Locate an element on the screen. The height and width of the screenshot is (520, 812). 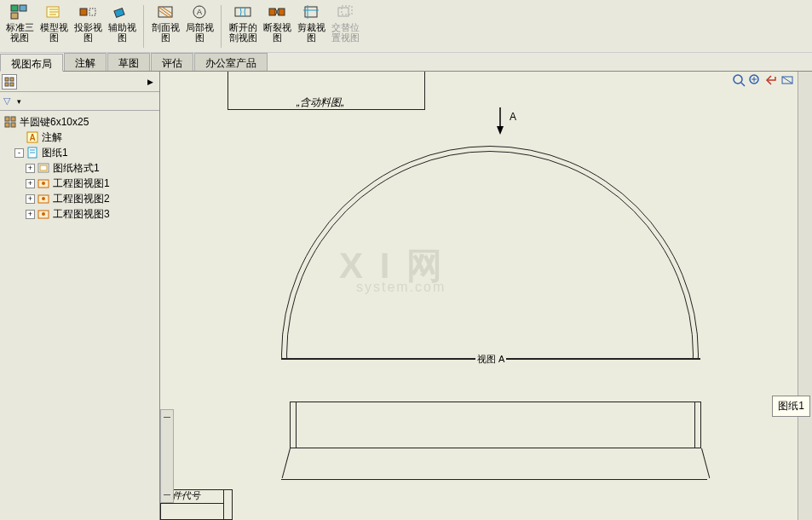
tree-root: 半圆键6x10x25 is located at coordinates (80, 122).